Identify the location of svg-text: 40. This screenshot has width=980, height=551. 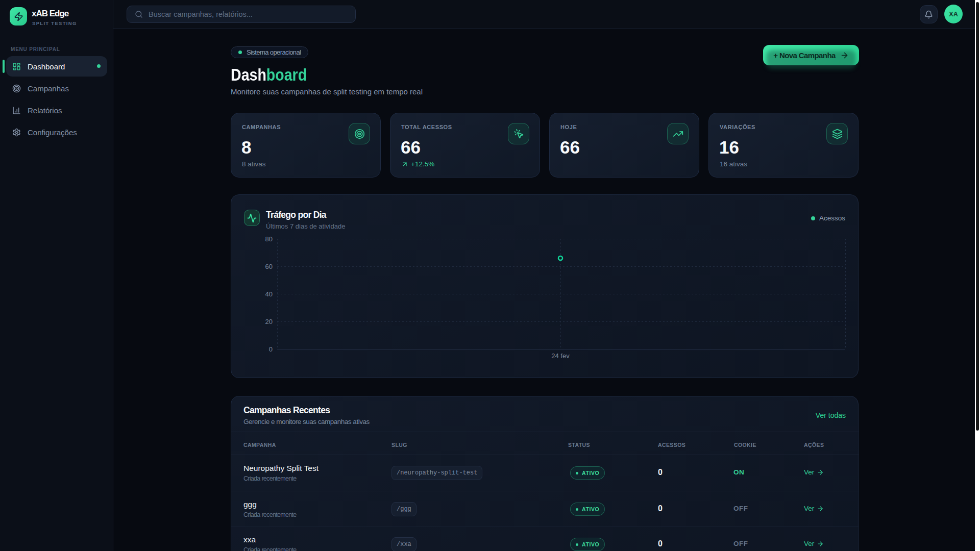
(269, 294).